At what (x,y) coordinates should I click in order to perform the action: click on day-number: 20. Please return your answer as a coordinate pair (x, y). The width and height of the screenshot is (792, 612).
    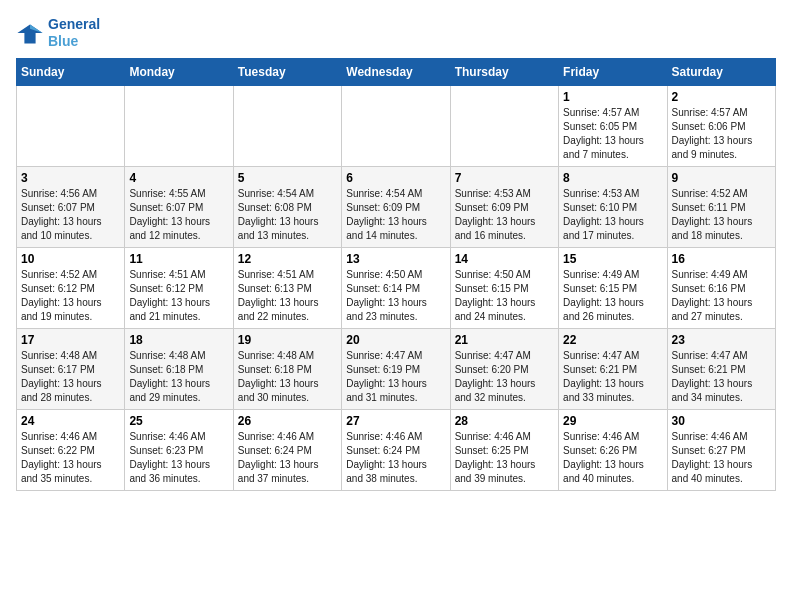
    Looking at the image, I should click on (396, 340).